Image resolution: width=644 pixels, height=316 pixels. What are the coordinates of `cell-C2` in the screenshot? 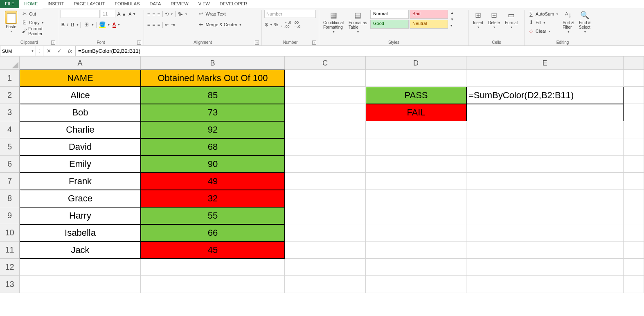 It's located at (325, 95).